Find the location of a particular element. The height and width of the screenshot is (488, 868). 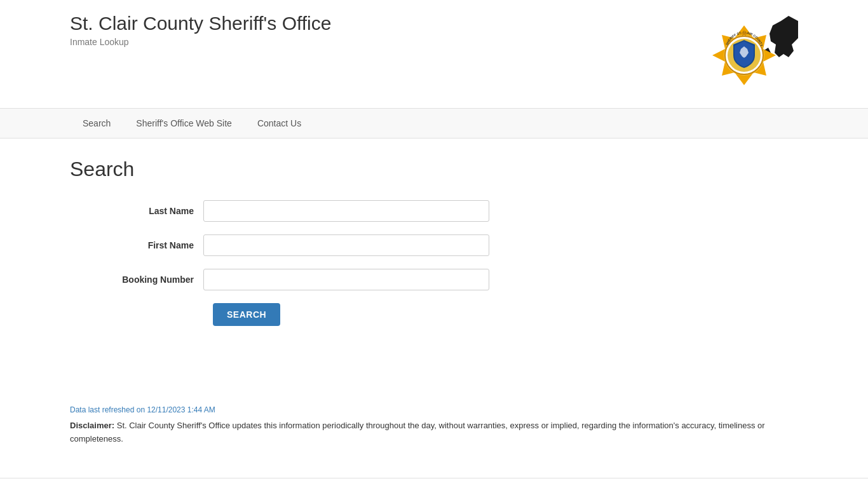

first-name-input is located at coordinates (346, 245).